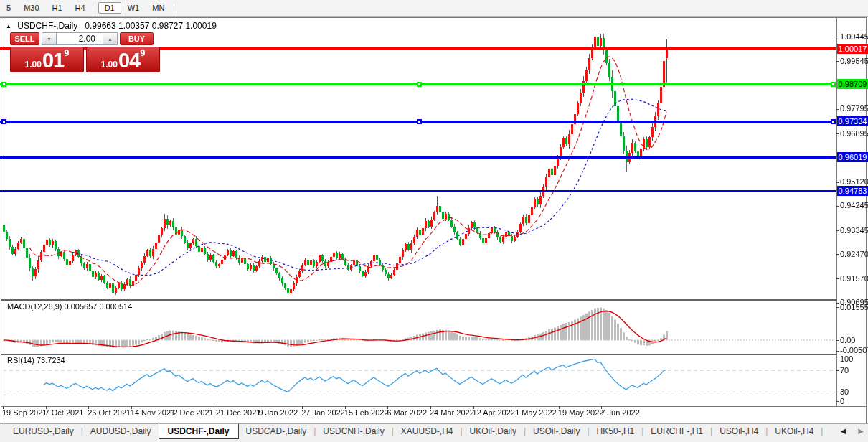 The image size is (868, 442). I want to click on sell-price-big: 01, so click(53, 60).